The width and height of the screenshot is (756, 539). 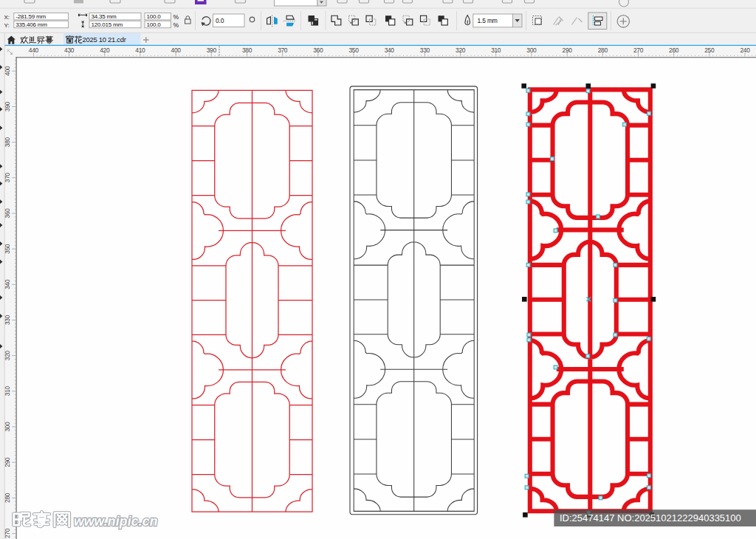 What do you see at coordinates (108, 25) in the screenshot?
I see `svg-text: 120.015 mm` at bounding box center [108, 25].